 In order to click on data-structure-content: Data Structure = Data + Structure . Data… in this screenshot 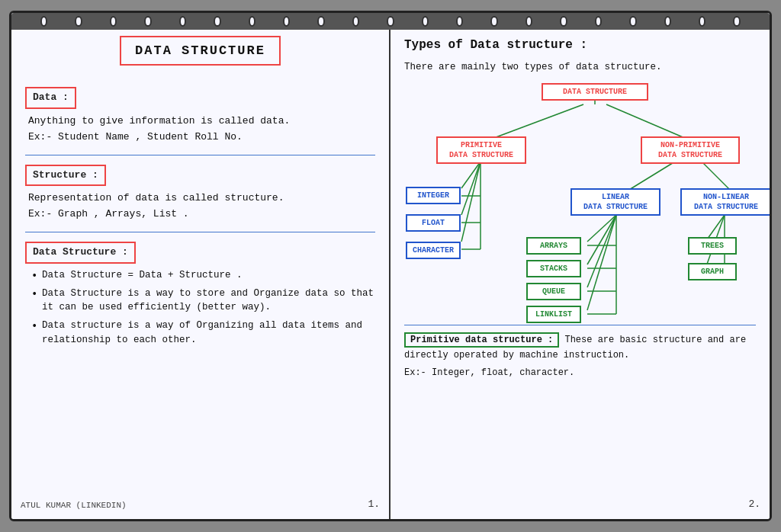, I will do `click(200, 308)`.